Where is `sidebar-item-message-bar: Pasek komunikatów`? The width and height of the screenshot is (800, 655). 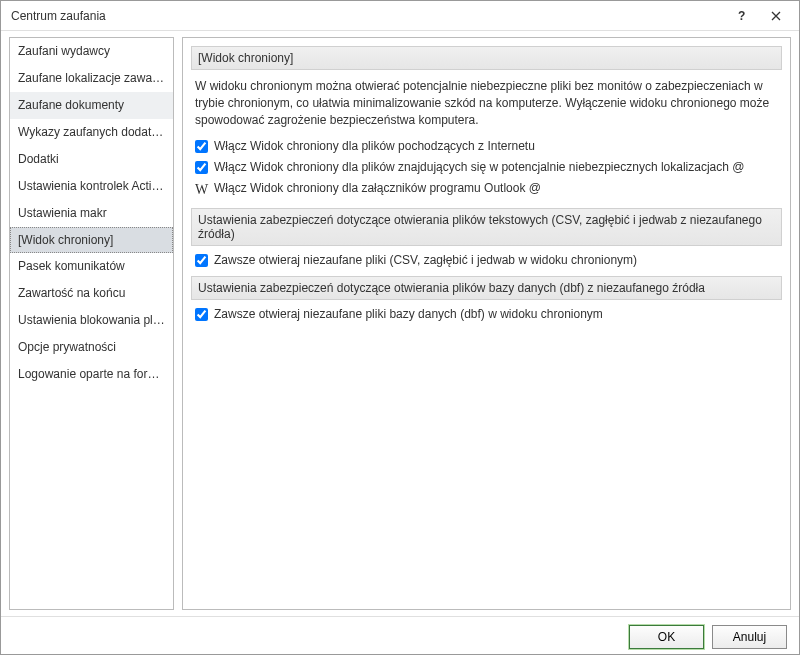
sidebar-item-message-bar: Pasek komunikatów is located at coordinates (92, 266).